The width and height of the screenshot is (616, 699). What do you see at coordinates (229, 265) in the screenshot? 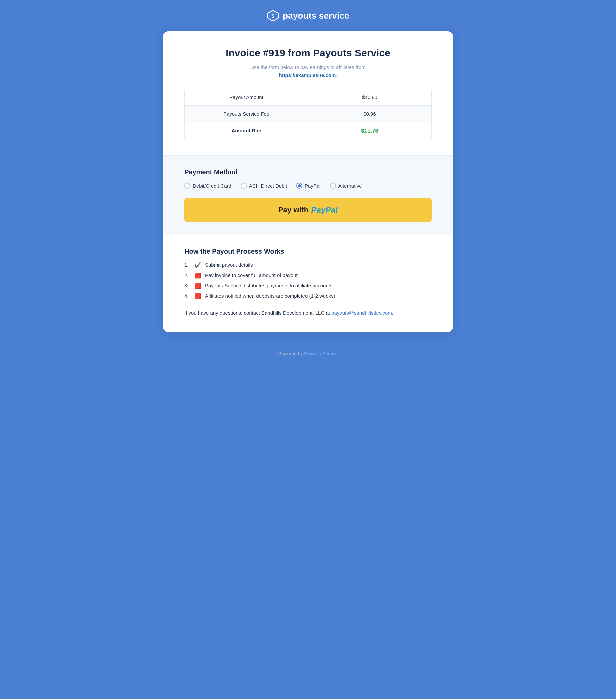
I see `step-text: Submit payout details` at bounding box center [229, 265].